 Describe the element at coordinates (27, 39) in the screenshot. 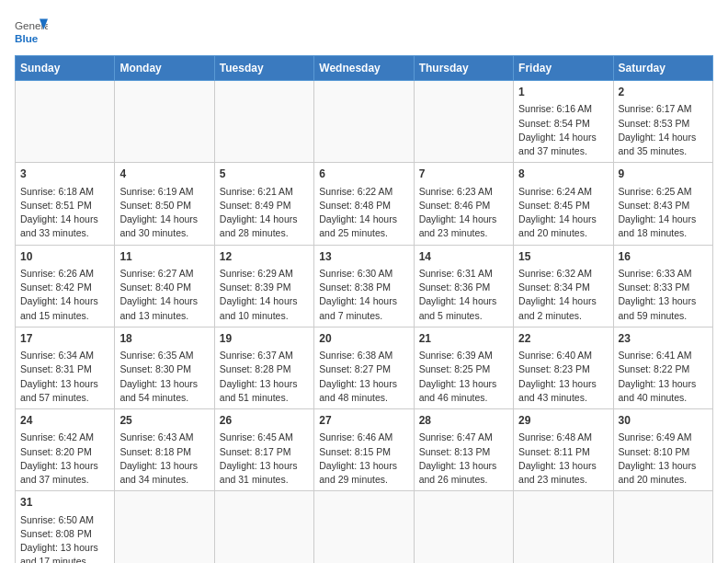

I see `svg-text: Blue` at that location.